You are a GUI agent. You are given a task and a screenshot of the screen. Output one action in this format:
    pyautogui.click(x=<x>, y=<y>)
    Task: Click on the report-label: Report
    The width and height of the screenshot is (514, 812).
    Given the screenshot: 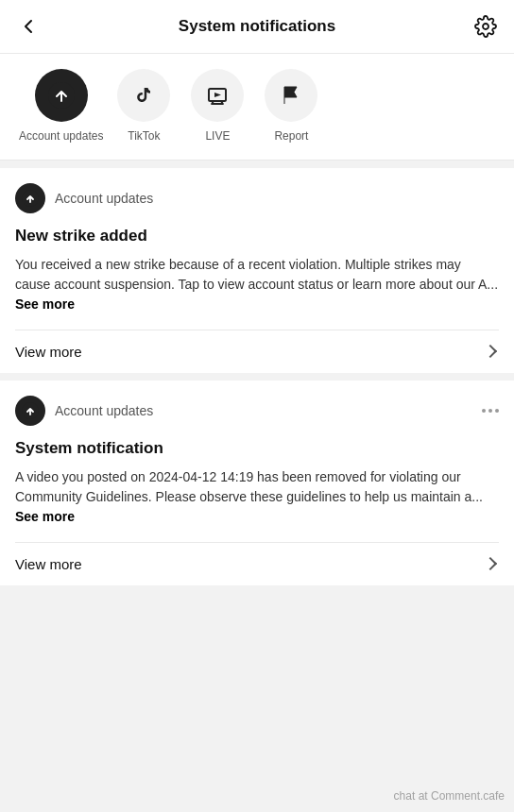 What is the action you would take?
    pyautogui.click(x=291, y=137)
    